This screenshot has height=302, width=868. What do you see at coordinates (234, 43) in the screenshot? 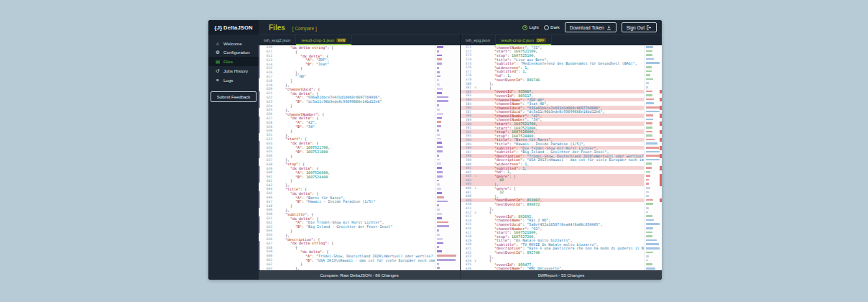
I see `sidebar-item-welcome: ⌂Welcome` at bounding box center [234, 43].